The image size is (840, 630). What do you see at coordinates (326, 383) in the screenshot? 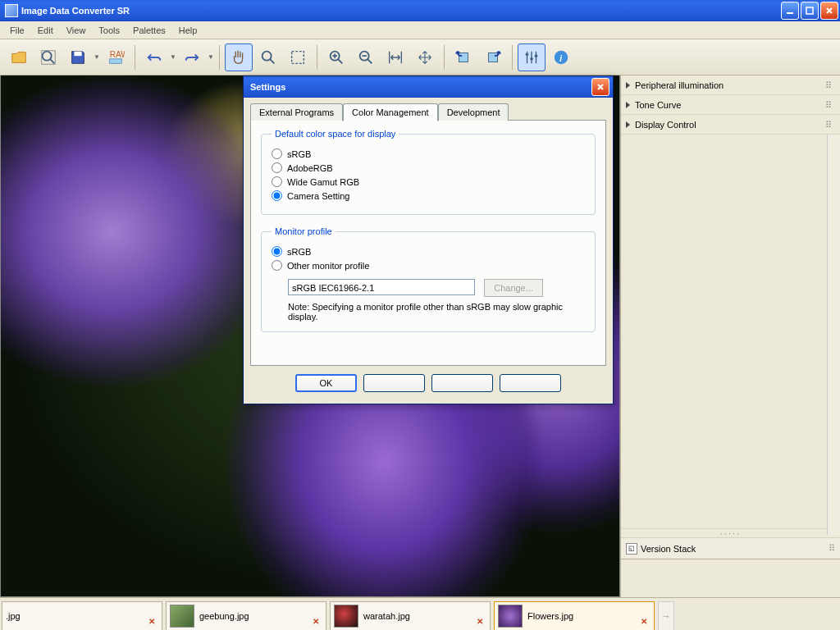
I see `ok-button: OK` at bounding box center [326, 383].